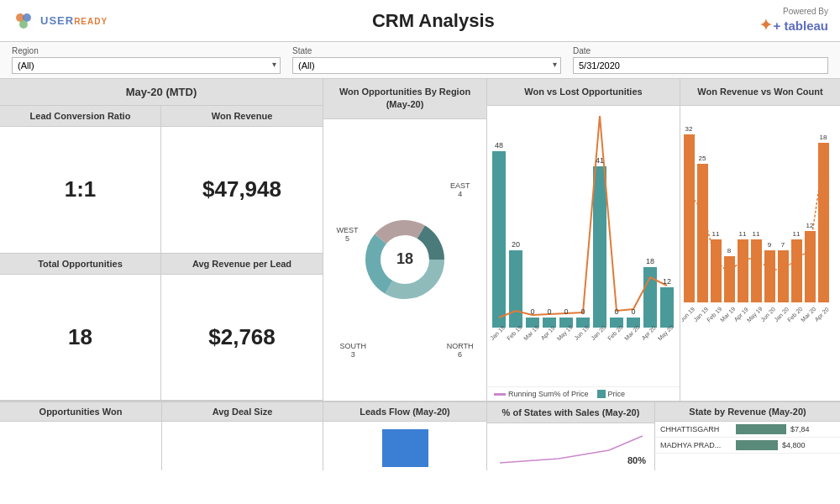 This screenshot has height=504, width=840. I want to click on total-opps-value: 18, so click(81, 338).